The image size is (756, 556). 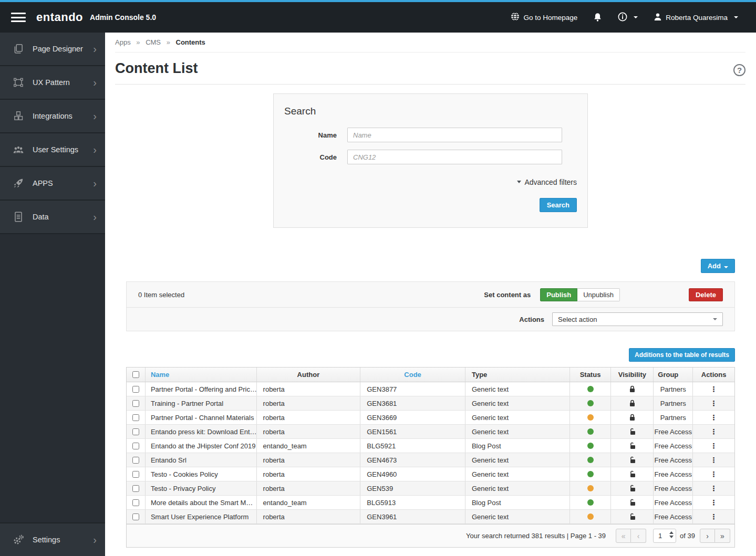 I want to click on page-title: Content List, so click(x=157, y=68).